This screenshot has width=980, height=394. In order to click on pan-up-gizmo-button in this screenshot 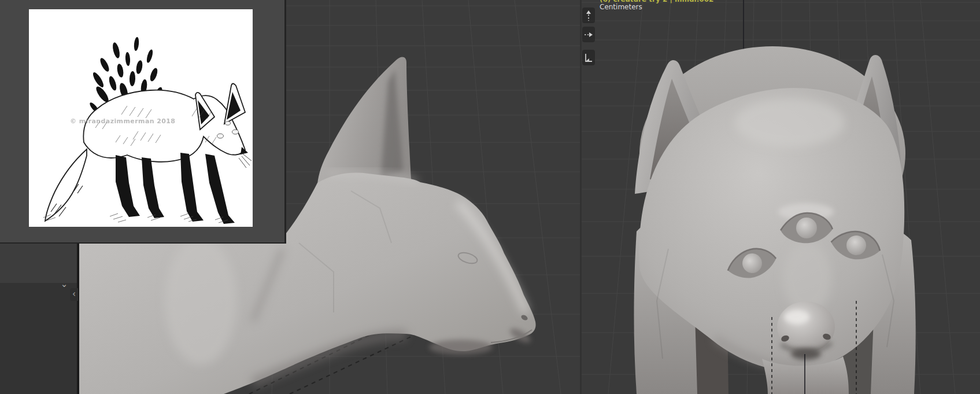, I will do `click(589, 15)`.